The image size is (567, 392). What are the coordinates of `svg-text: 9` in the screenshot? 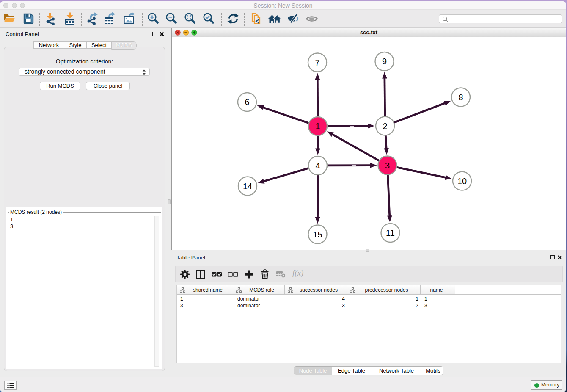 It's located at (384, 61).